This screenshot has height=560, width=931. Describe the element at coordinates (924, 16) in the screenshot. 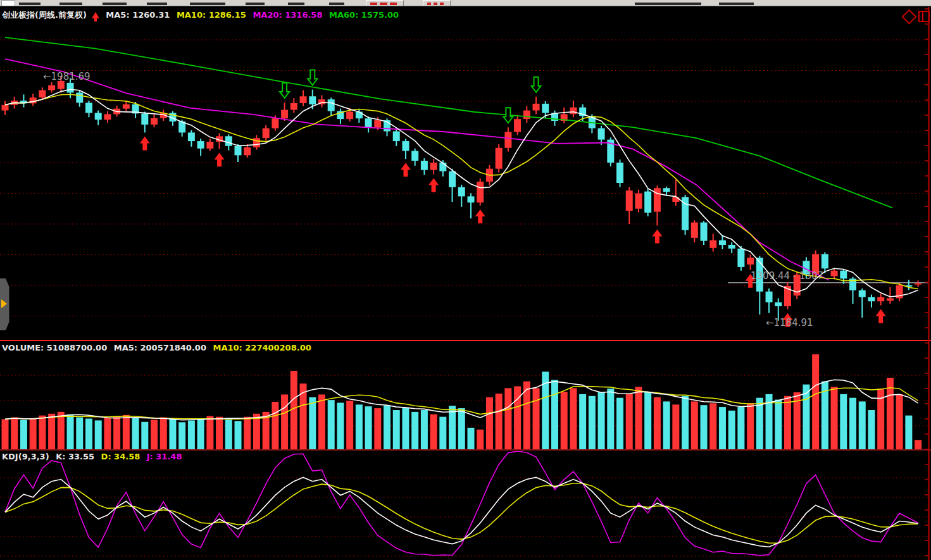

I see `split-window-icon` at that location.